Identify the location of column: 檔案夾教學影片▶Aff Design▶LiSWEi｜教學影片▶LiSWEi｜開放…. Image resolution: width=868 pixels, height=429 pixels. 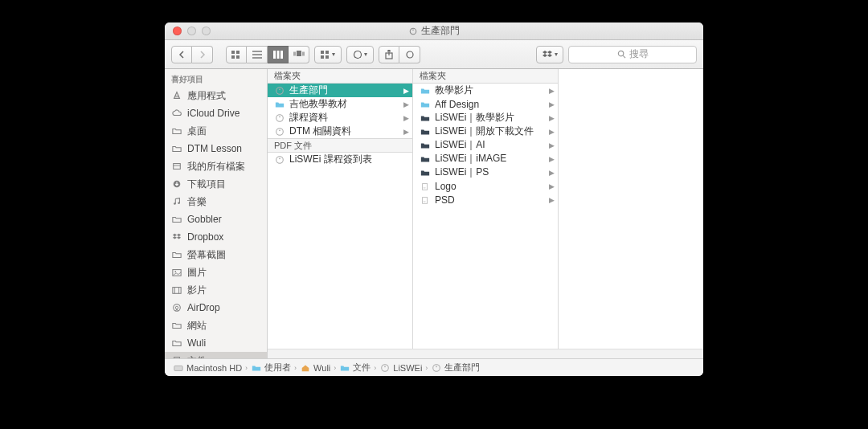
(485, 209).